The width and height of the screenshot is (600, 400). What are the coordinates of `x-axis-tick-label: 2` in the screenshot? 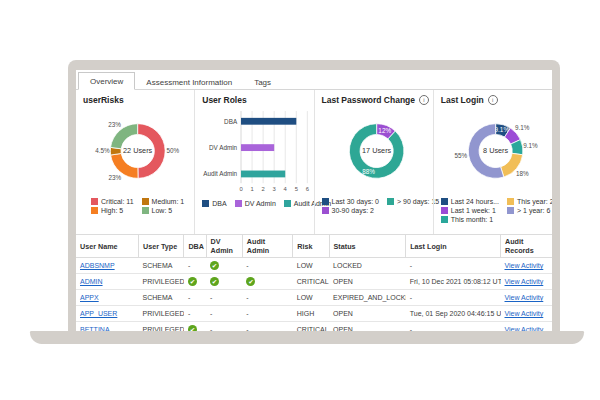 It's located at (264, 189).